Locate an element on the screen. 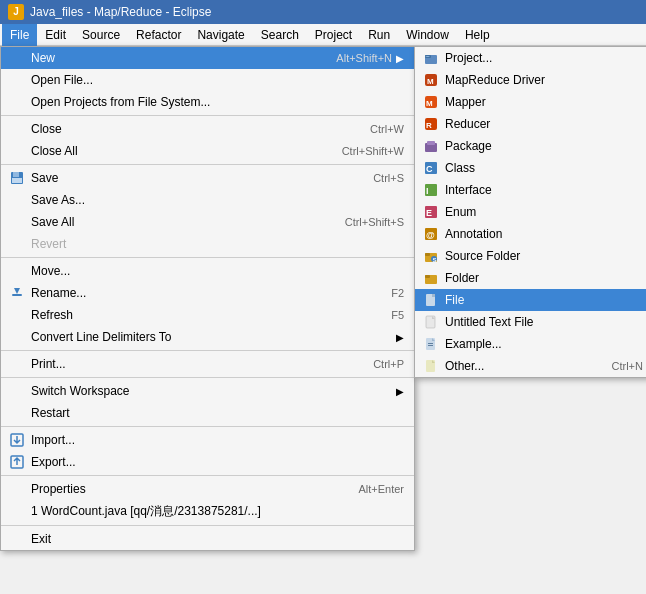 The height and width of the screenshot is (594, 646). interface-icon: I is located at coordinates (431, 190).